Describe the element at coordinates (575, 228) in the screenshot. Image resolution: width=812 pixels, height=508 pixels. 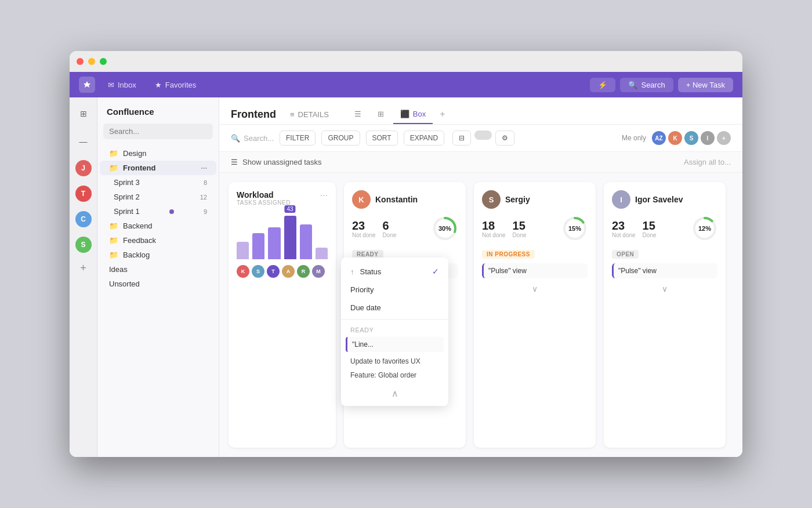
I see `sergiy-percent-circle: 15%` at that location.